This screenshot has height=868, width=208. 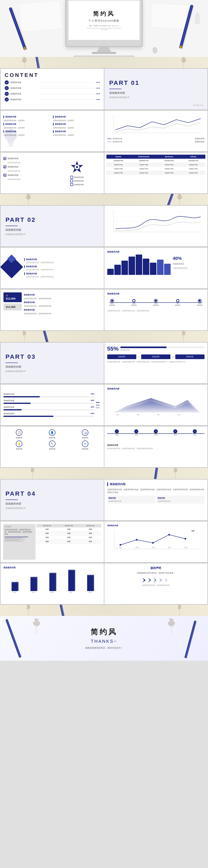 What do you see at coordinates (153, 548) in the screenshot?
I see `svg-text: 2020` at bounding box center [153, 548].